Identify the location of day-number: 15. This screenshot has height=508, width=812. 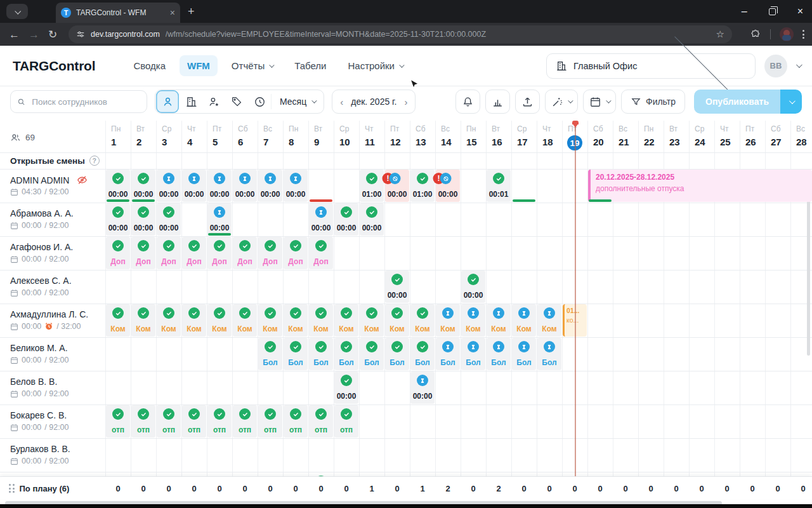
(472, 142).